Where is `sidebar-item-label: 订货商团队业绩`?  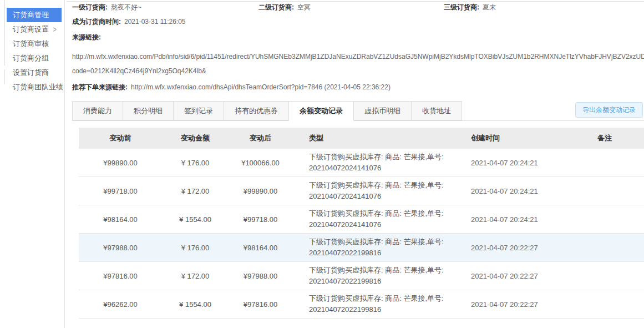
sidebar-item-label: 订货商团队业绩 is located at coordinates (38, 87).